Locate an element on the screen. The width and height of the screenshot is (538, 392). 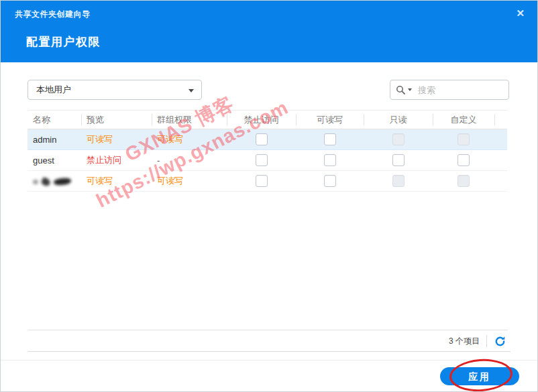
column-header-group: 群组权限 is located at coordinates (189, 119).